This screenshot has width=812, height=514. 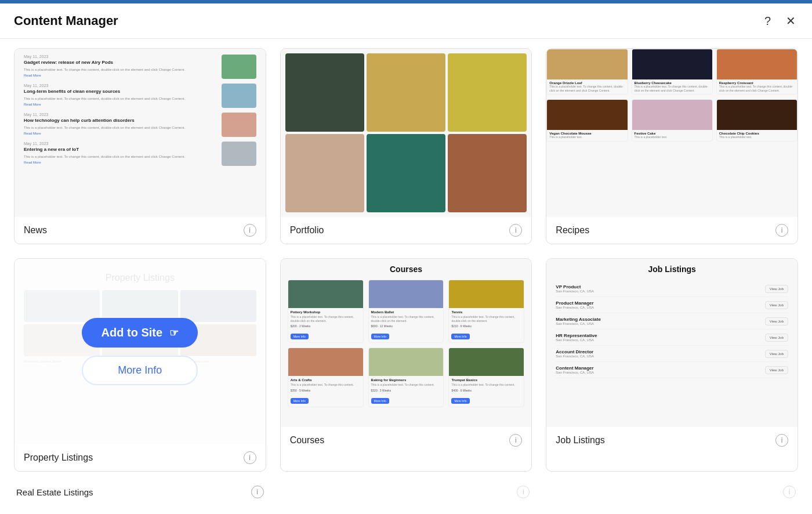 I want to click on job-row: Content Manager San Francisco, CA, USA V…, so click(x=672, y=370).